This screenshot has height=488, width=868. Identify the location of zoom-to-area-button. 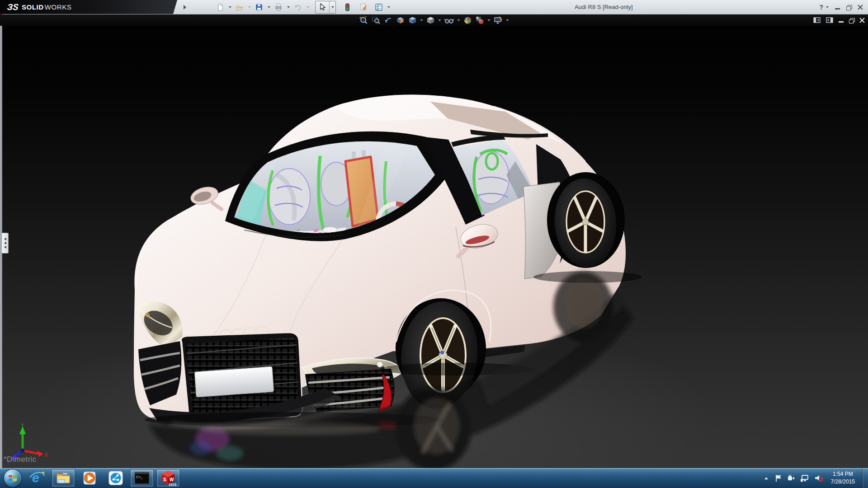
(376, 20).